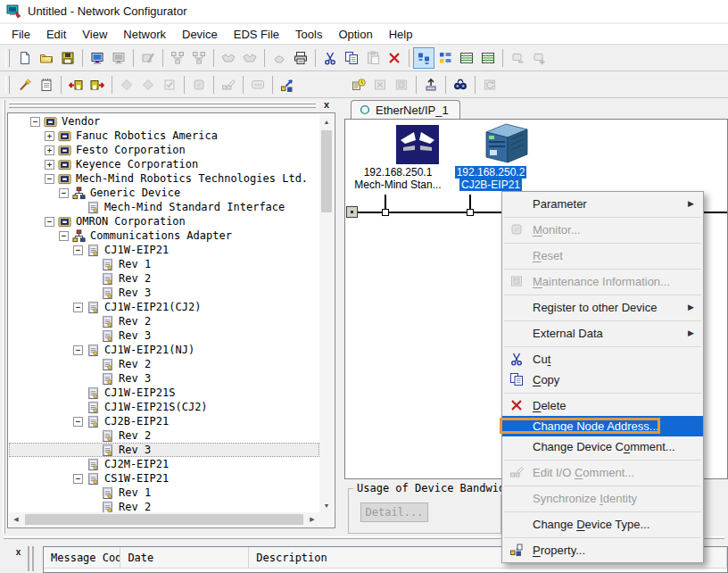  I want to click on device-table-view-button, so click(467, 58).